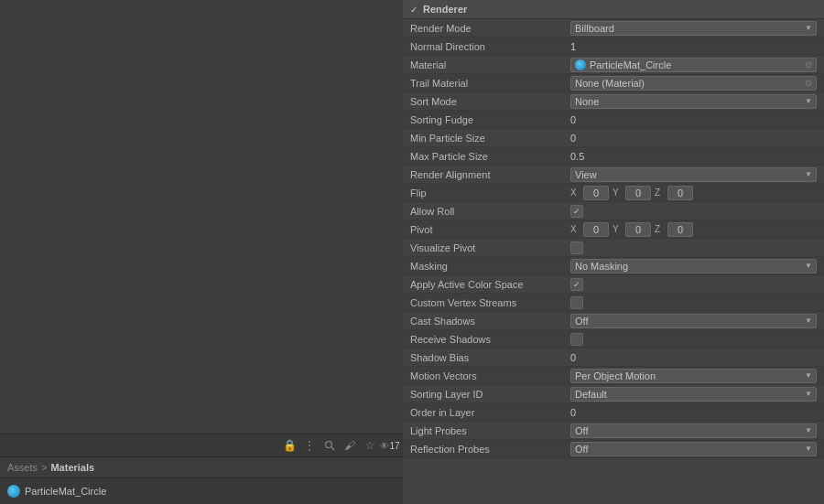 The height and width of the screenshot is (504, 824). I want to click on table-row: Receive Shadows, so click(613, 339).